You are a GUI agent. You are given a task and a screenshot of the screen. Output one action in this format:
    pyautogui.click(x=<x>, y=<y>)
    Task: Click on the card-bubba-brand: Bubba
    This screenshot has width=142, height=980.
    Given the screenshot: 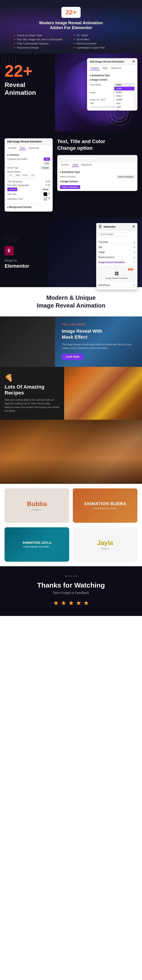 What is the action you would take?
    pyautogui.click(x=37, y=504)
    